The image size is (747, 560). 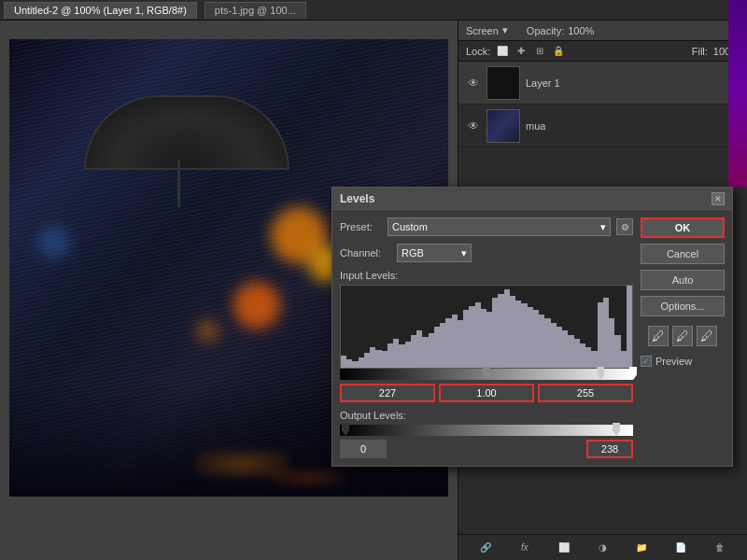 I want to click on umbrella, so click(x=187, y=151).